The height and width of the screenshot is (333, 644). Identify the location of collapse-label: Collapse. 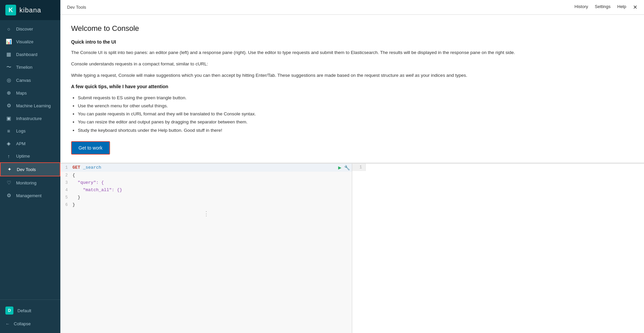
(22, 324).